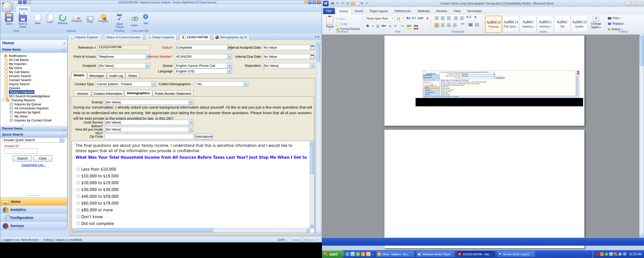 Image resolution: width=644 pixels, height=258 pixels. Describe the element at coordinates (462, 25) in the screenshot. I see `line-spacing-button: ↕≡▾` at that location.